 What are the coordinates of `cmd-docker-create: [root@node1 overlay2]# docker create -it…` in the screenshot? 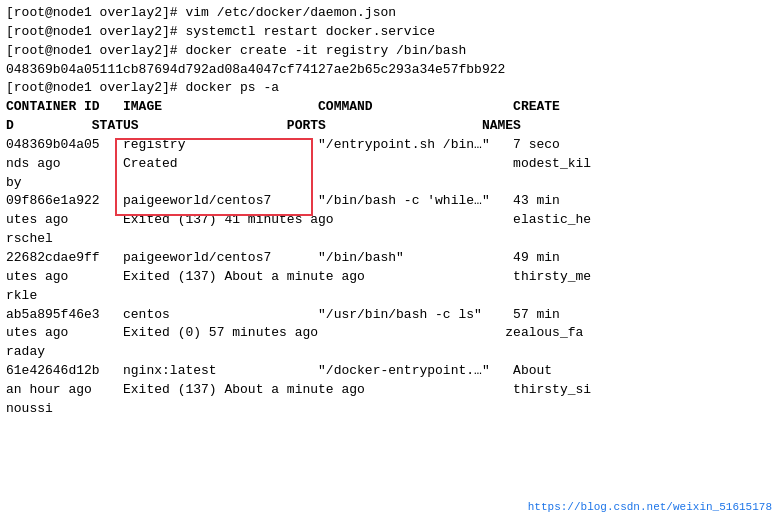 It's located at (389, 52).